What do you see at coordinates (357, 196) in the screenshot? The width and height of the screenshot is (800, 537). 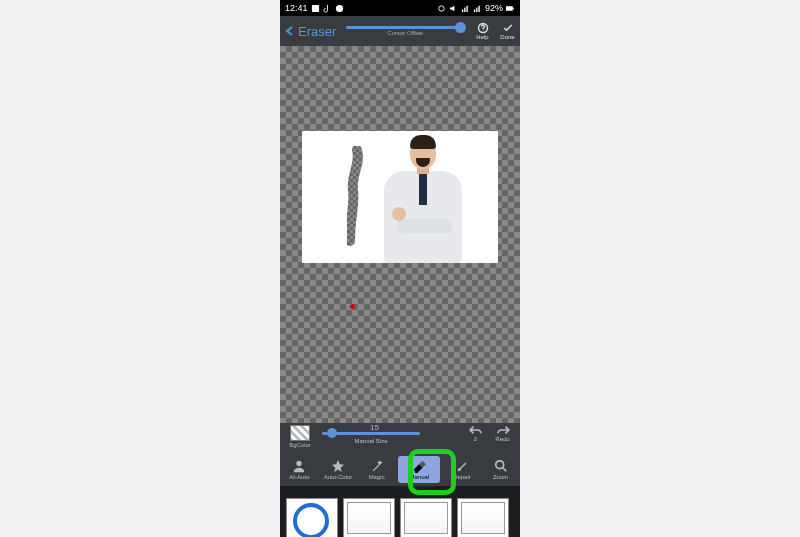 I see `erase-stroke` at bounding box center [357, 196].